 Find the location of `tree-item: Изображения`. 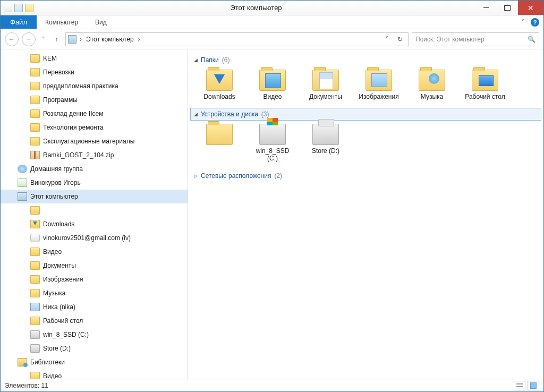

tree-item: Изображения is located at coordinates (94, 279).